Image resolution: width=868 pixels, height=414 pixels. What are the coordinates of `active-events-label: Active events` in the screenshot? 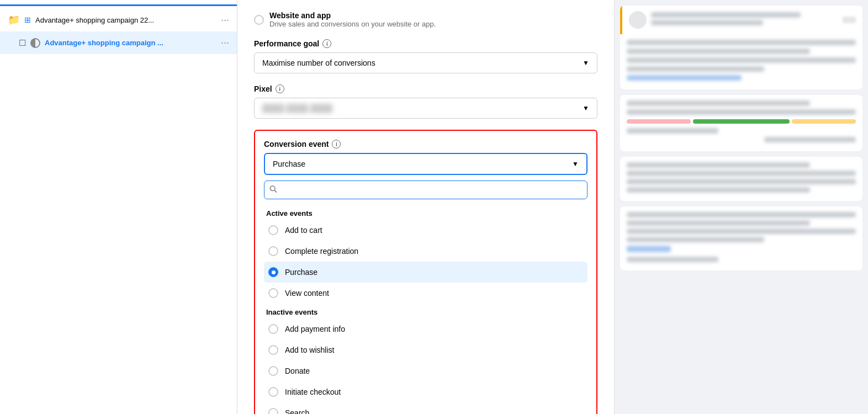 It's located at (426, 212).